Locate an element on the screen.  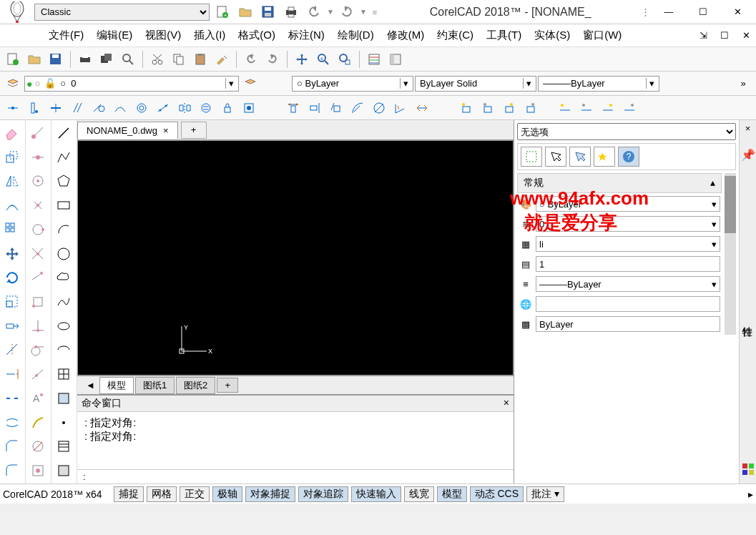
snap-insertion-icon is located at coordinates (38, 302).